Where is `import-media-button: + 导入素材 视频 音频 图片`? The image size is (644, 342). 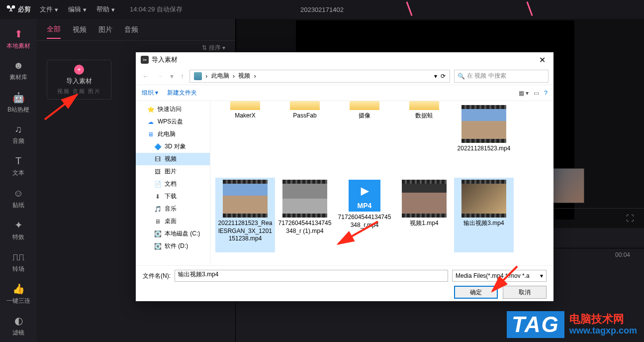
import-media-button: + 导入素材 视频 音频 图片 is located at coordinates (79, 80).